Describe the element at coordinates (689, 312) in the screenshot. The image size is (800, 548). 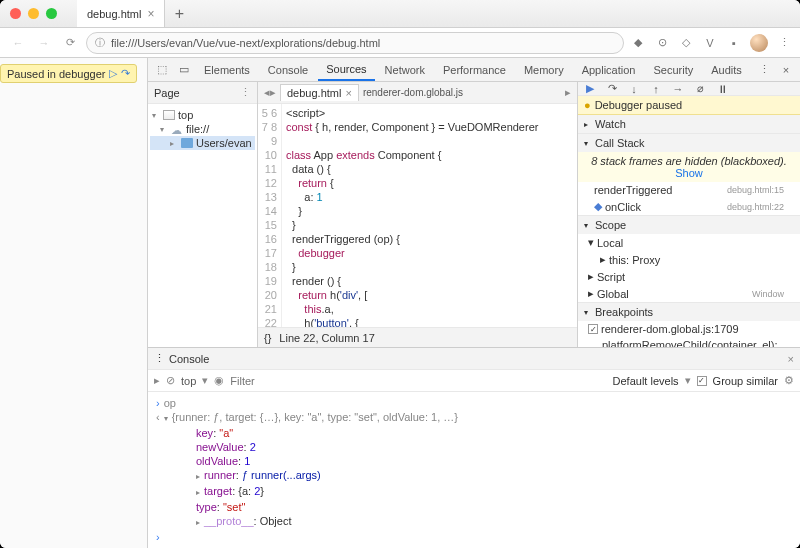
I see `breakpoints-section: ▾Breakpoints` at that location.